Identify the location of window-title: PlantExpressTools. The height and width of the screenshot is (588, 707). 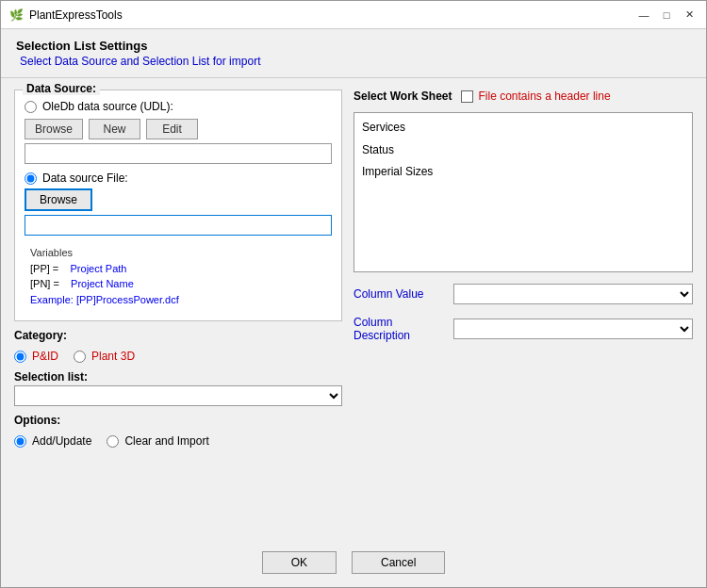
(332, 15).